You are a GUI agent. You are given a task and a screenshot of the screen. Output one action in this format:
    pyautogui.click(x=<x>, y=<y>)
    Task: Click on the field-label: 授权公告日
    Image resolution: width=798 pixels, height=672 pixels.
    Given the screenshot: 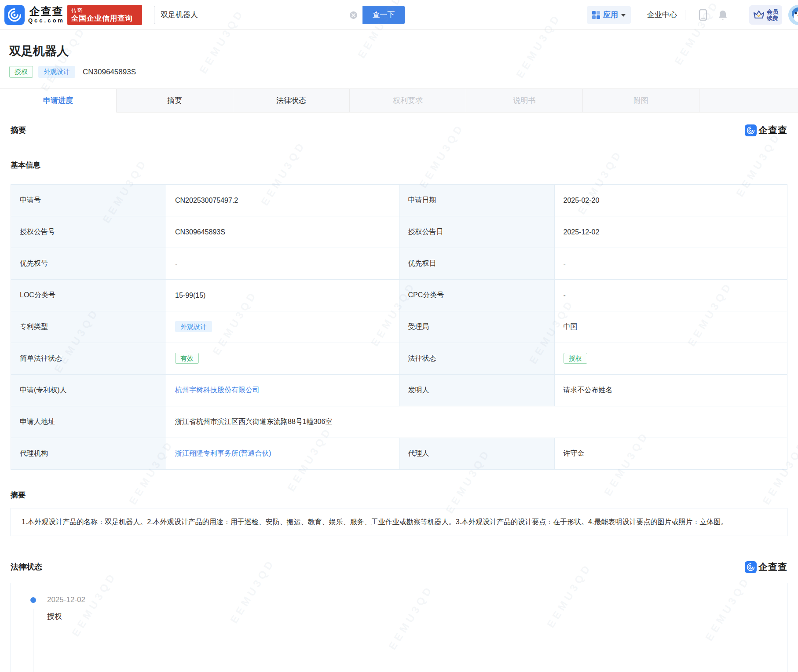 What is the action you would take?
    pyautogui.click(x=477, y=232)
    